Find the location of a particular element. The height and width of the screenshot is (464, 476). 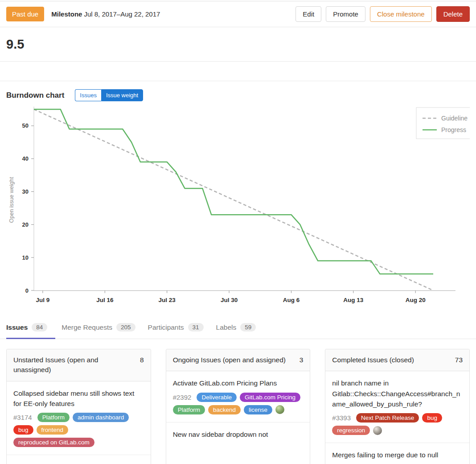

toggle-issues: Issues is located at coordinates (88, 95).